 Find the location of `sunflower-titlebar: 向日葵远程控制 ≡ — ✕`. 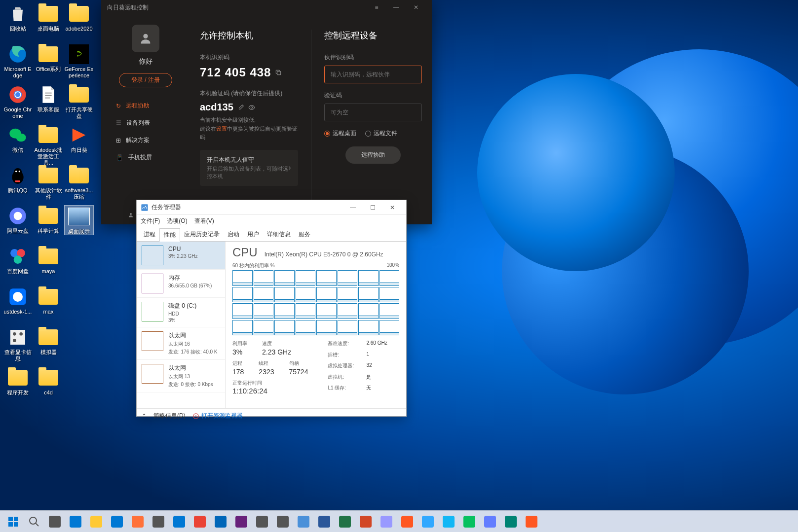

sunflower-titlebar: 向日葵远程控制 ≡ — ✕ is located at coordinates (266, 7).